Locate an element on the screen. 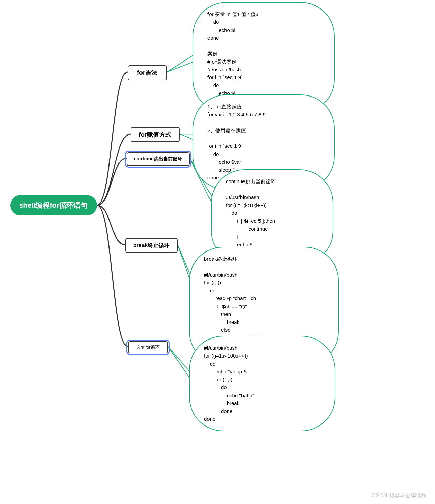 This screenshot has width=435, height=504. child-label: break终止循环 is located at coordinates (152, 245).